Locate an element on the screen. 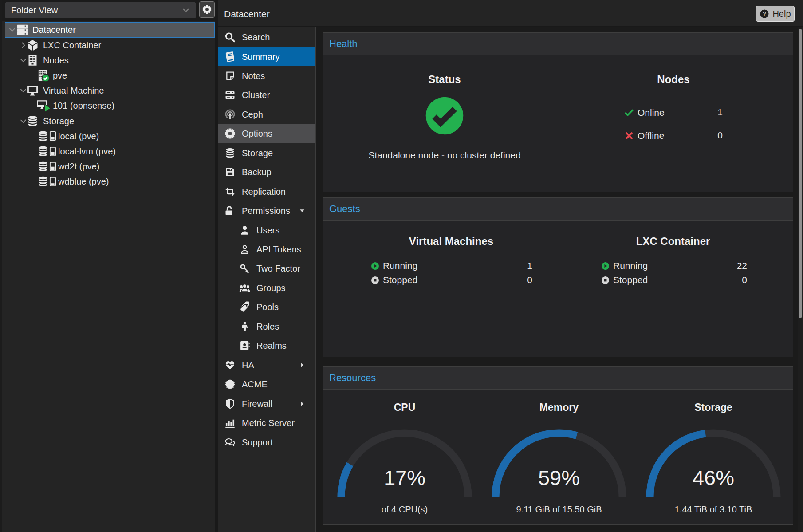  nav-item-replication: Replication is located at coordinates (267, 192).